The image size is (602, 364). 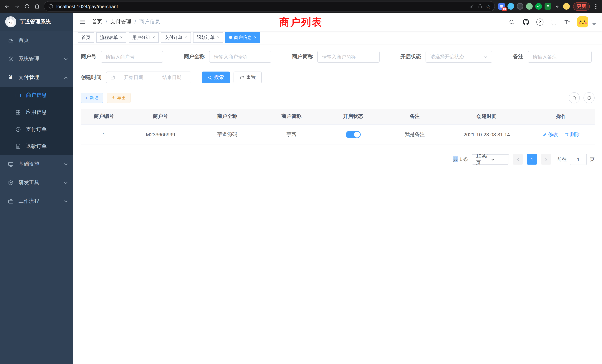 I want to click on cell-status, so click(x=353, y=135).